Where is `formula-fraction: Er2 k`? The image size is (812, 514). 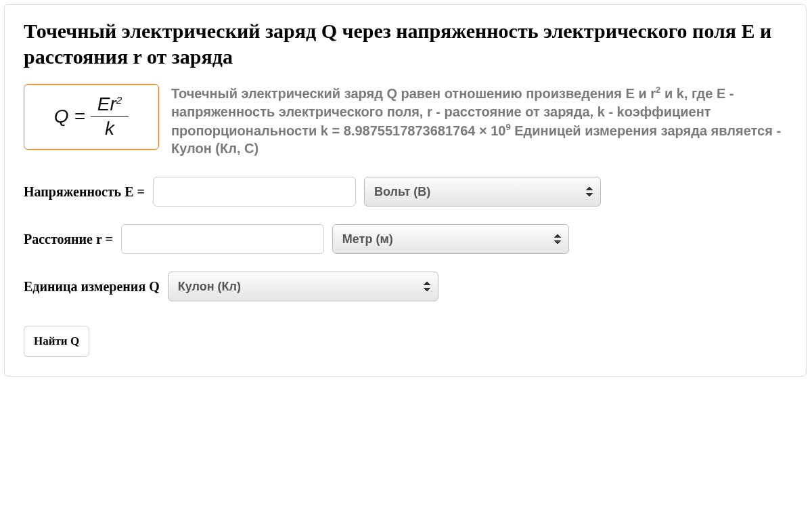
formula-fraction: Er2 k is located at coordinates (110, 116).